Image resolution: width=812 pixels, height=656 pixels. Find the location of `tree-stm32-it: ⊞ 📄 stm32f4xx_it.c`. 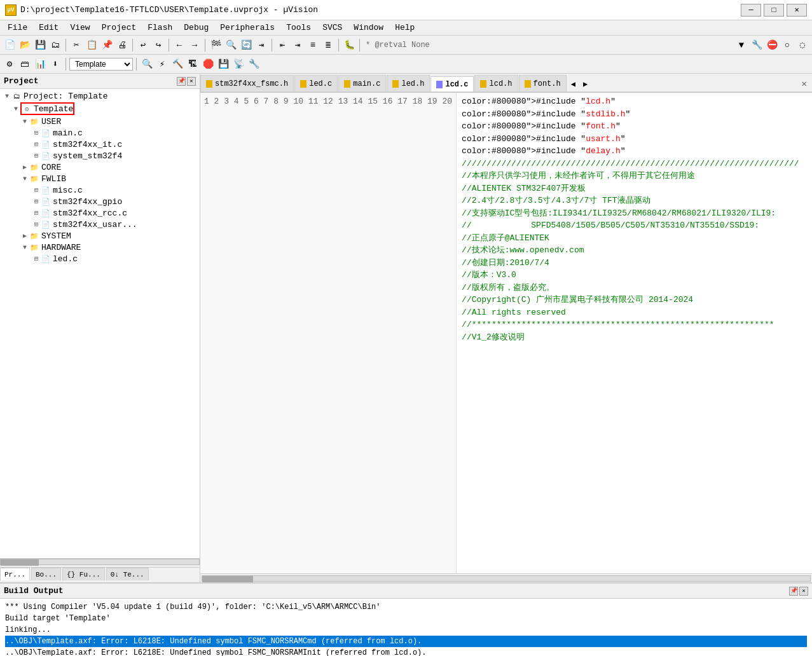

tree-stm32-it: ⊞ 📄 stm32f4xx_it.c is located at coordinates (115, 144).